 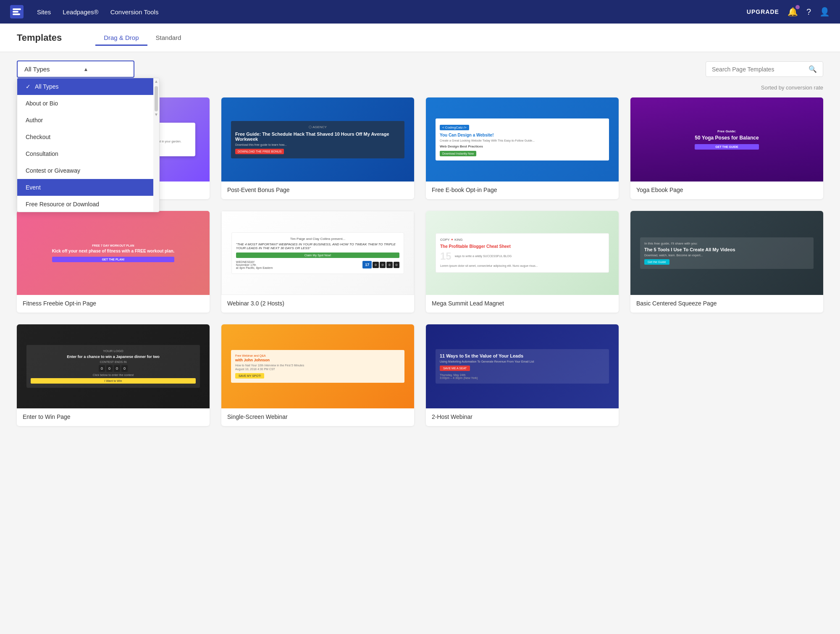 I want to click on nav-leadpages: Leadpages®, so click(x=81, y=12).